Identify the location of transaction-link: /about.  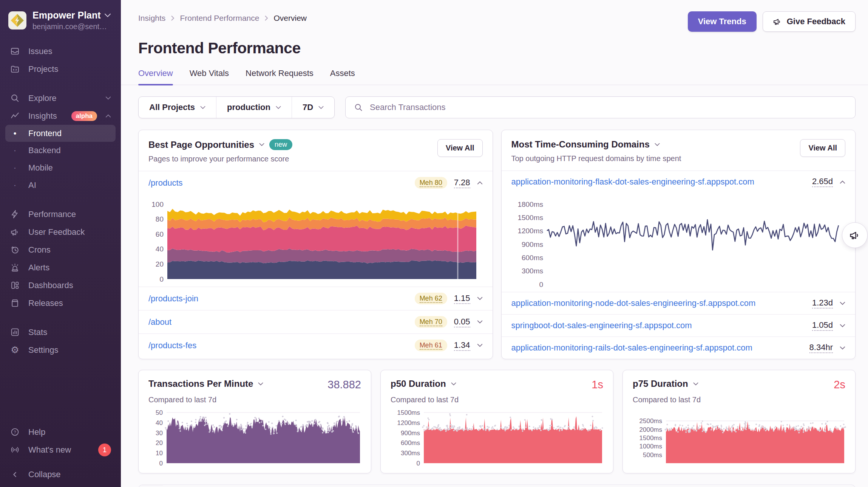
(160, 322).